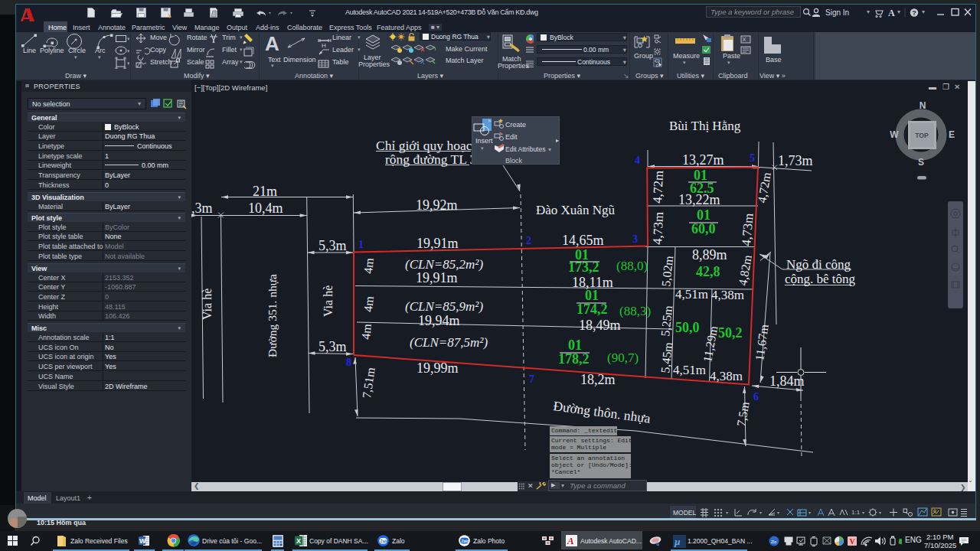 Image resolution: width=980 pixels, height=551 pixels. What do you see at coordinates (635, 311) in the screenshot?
I see `svg-text: (88,3)` at bounding box center [635, 311].